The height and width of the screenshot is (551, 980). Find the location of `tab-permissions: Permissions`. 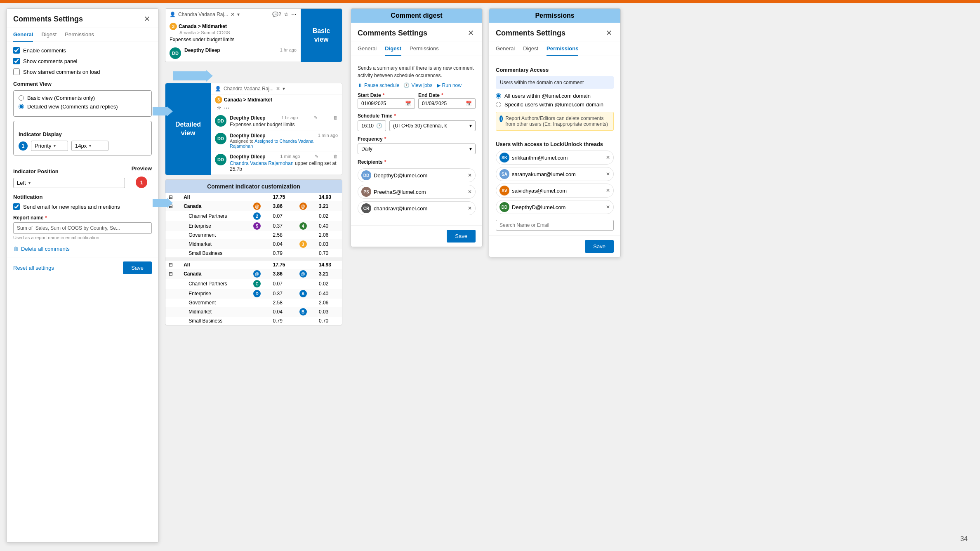

tab-permissions: Permissions is located at coordinates (79, 35).